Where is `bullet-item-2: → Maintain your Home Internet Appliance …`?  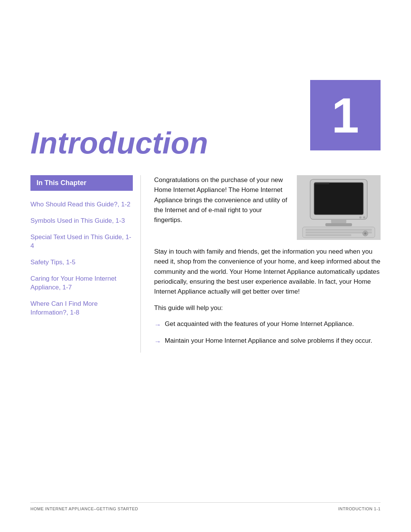
bullet-item-2: → Maintain your Home Internet Appliance … is located at coordinates (267, 342).